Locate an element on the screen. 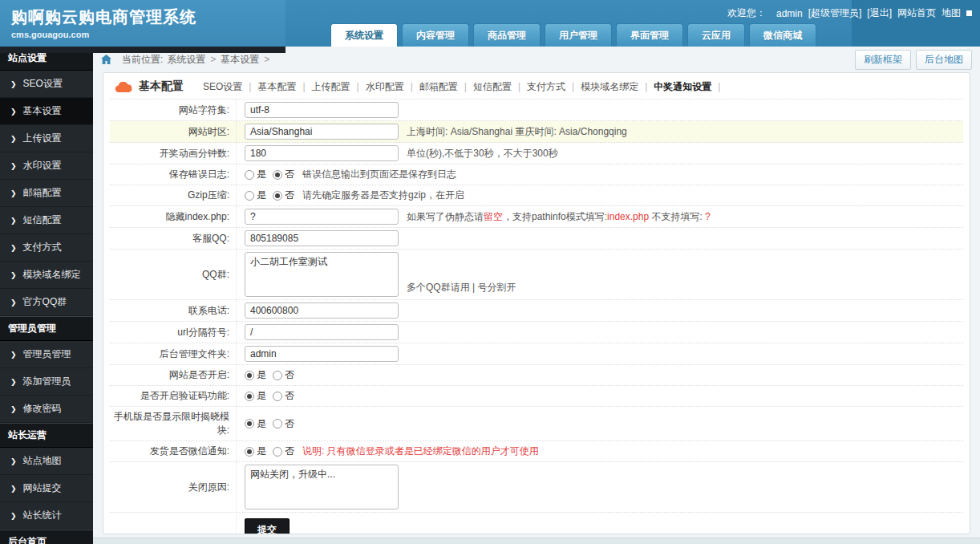 The height and width of the screenshot is (544, 980). sidebar-item-label: 修改密码 is located at coordinates (43, 409).